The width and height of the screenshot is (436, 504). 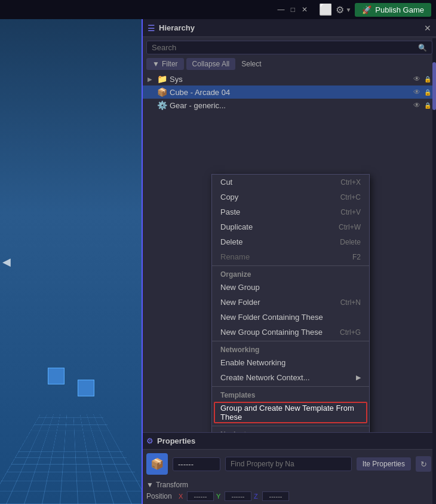 I want to click on properties-panel-header: ⚙ Properties, so click(x=289, y=441).